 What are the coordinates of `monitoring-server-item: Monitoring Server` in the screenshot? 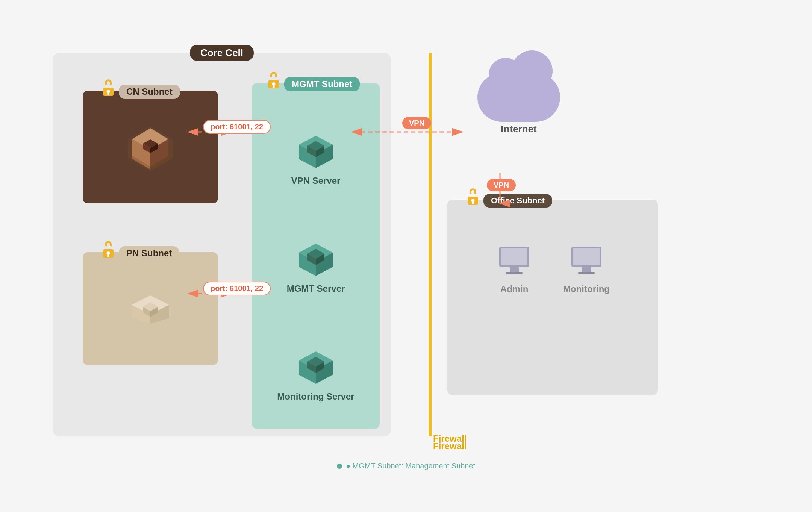 It's located at (316, 375).